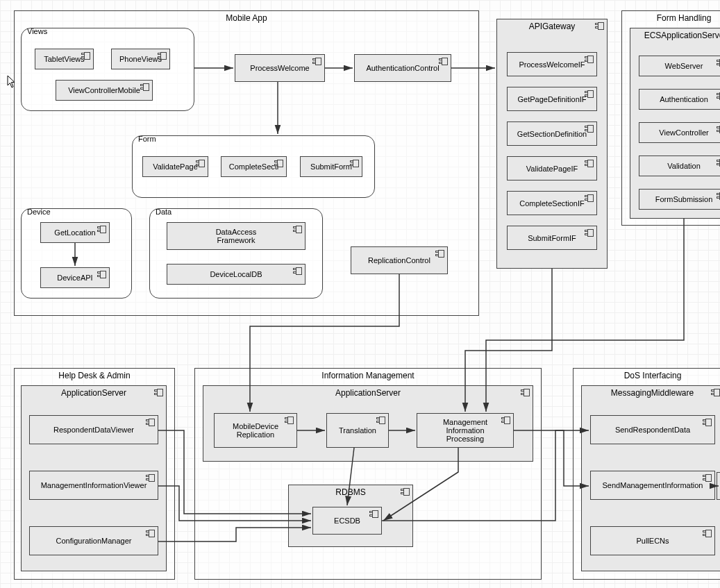 The image size is (720, 588). What do you see at coordinates (552, 238) in the screenshot?
I see `component-label: SubmitFormIF` at bounding box center [552, 238].